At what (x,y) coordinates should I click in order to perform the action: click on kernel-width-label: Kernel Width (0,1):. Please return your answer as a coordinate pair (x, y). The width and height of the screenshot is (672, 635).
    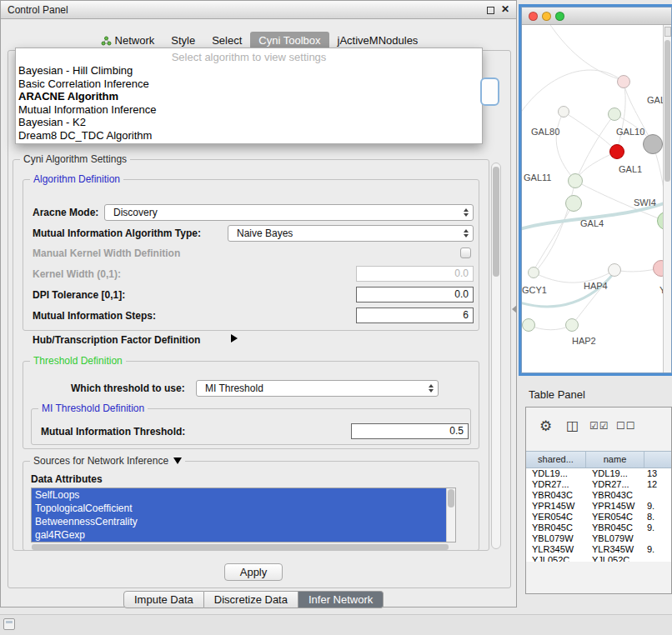
    Looking at the image, I should click on (77, 274).